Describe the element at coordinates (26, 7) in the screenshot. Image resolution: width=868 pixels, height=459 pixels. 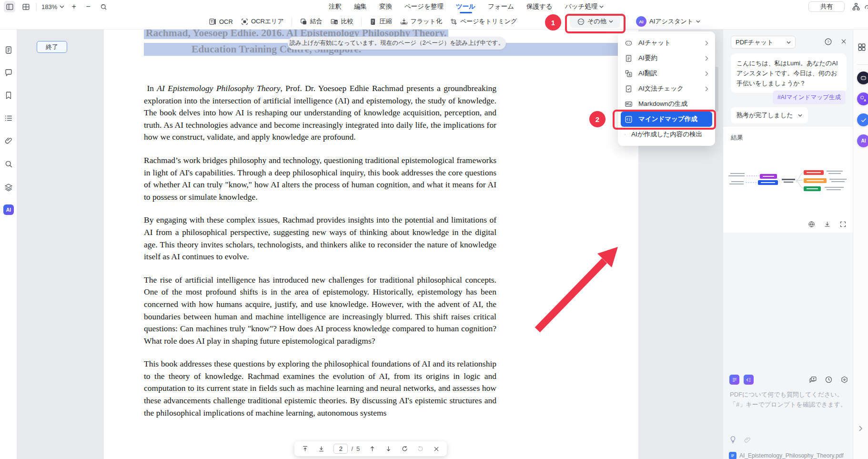
I see `page-thumbnails-button` at that location.